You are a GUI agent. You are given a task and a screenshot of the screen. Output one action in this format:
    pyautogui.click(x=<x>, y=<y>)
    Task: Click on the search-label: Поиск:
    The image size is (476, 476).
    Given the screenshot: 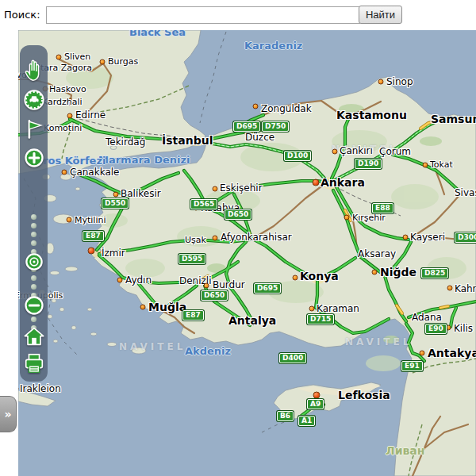 What is the action you would take?
    pyautogui.click(x=22, y=14)
    